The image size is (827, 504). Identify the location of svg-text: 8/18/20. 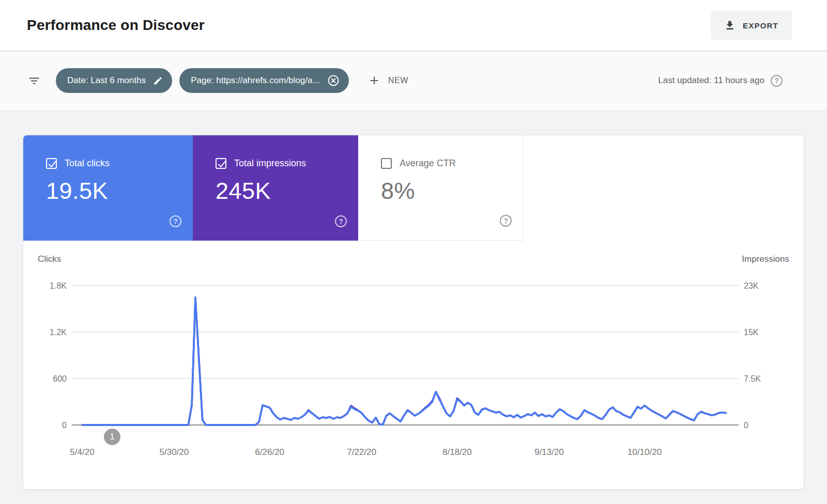
(457, 452).